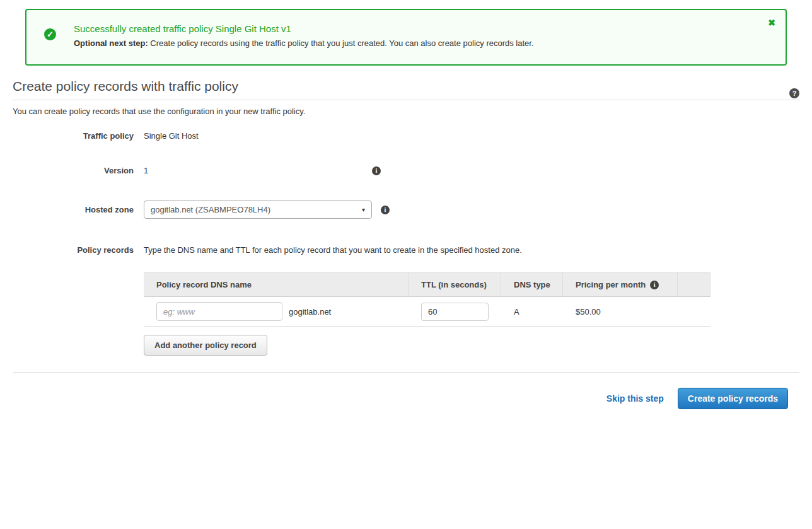 The width and height of the screenshot is (812, 529). Describe the element at coordinates (406, 86) in the screenshot. I see `page-title: Create policy records with traffic polic…` at that location.